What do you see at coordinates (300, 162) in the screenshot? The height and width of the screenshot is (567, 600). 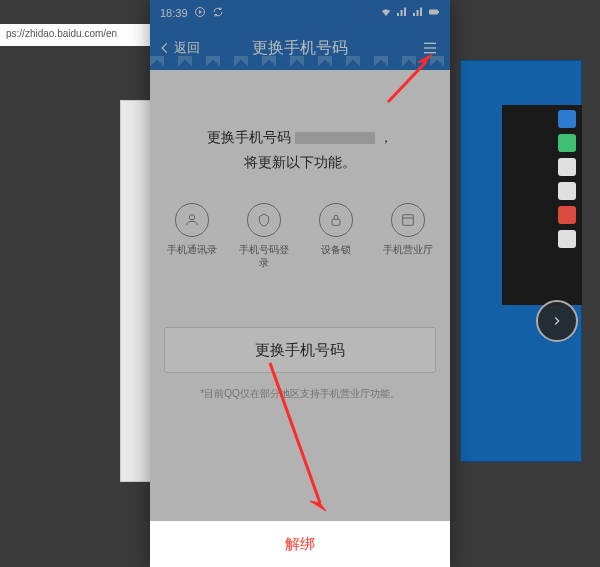 I see `info-line2: 将更新以下功能。` at bounding box center [300, 162].